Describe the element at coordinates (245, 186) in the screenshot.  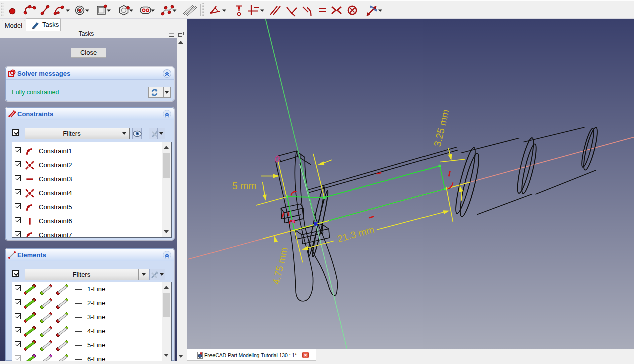
I see `svg-text: 5 mm` at that location.